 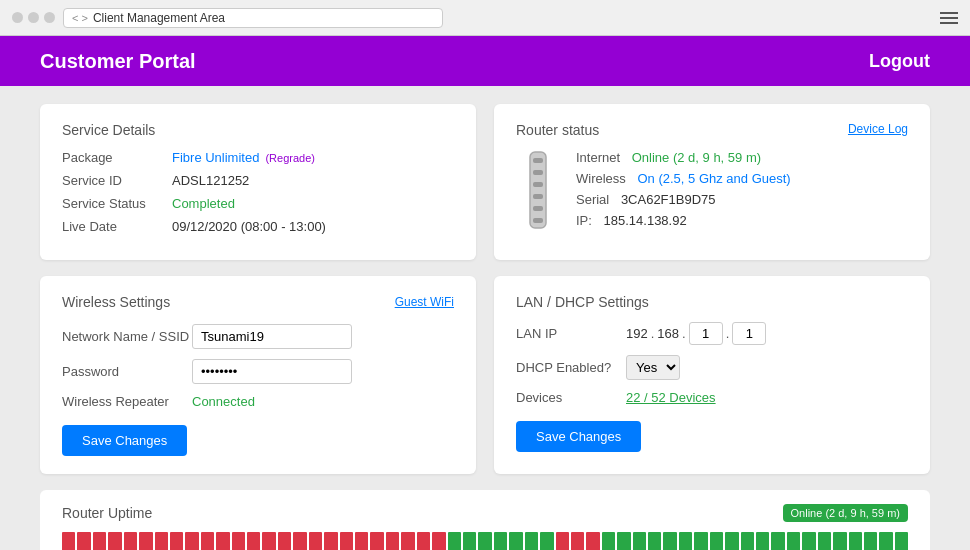 I want to click on uptime-header: Router Uptime Online (2 d, 9 h, 59 m), so click(x=485, y=513).